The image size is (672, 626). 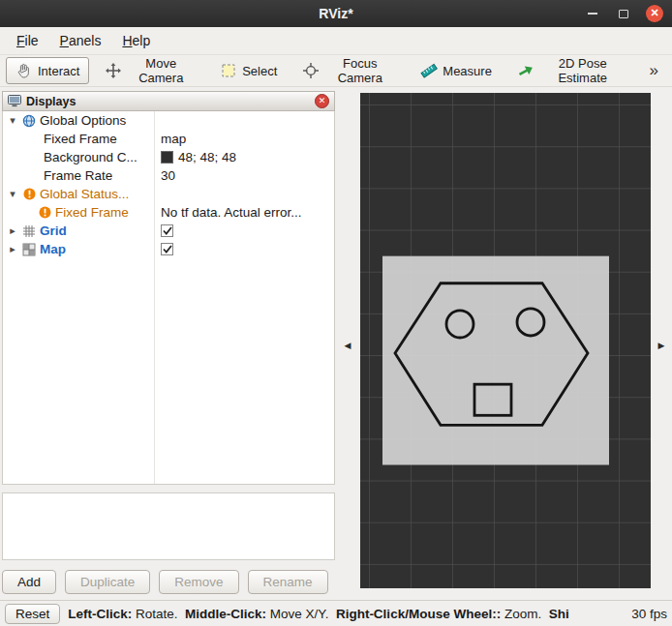 What do you see at coordinates (161, 71) in the screenshot?
I see `tool-move-camera-label: Move Camera` at bounding box center [161, 71].